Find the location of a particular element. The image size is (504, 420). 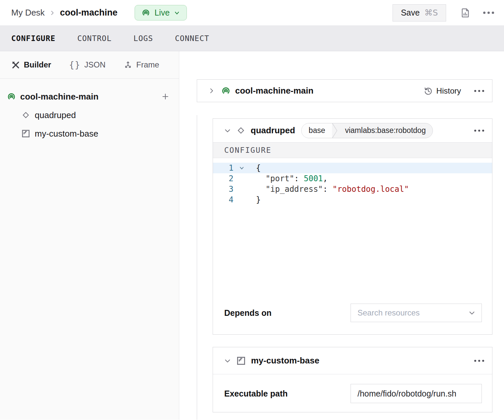

code-token: "ip_address" is located at coordinates (294, 189).